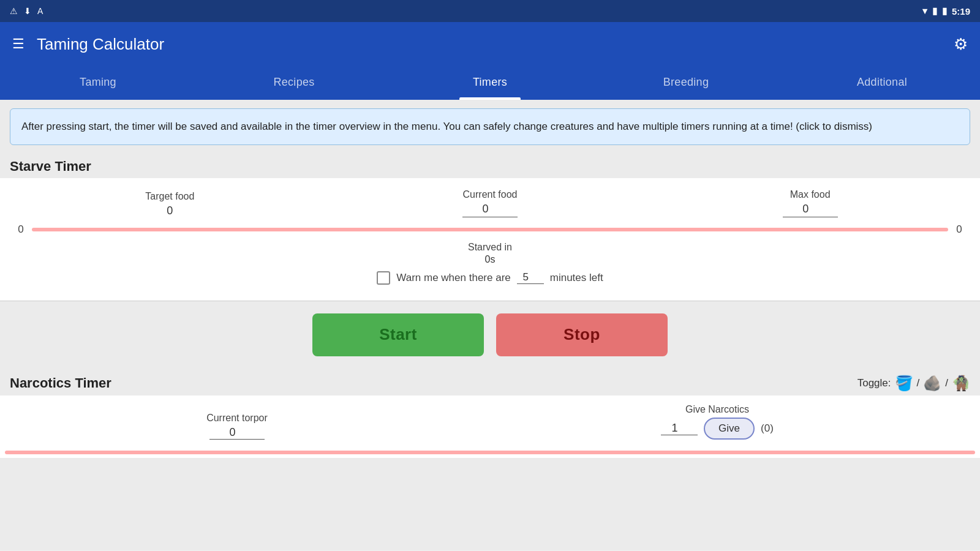 The width and height of the screenshot is (980, 551). Describe the element at coordinates (490, 11) in the screenshot. I see `status-bar: ⚠ ⬇ A ▾ ▮ ▮ 5:19` at that location.